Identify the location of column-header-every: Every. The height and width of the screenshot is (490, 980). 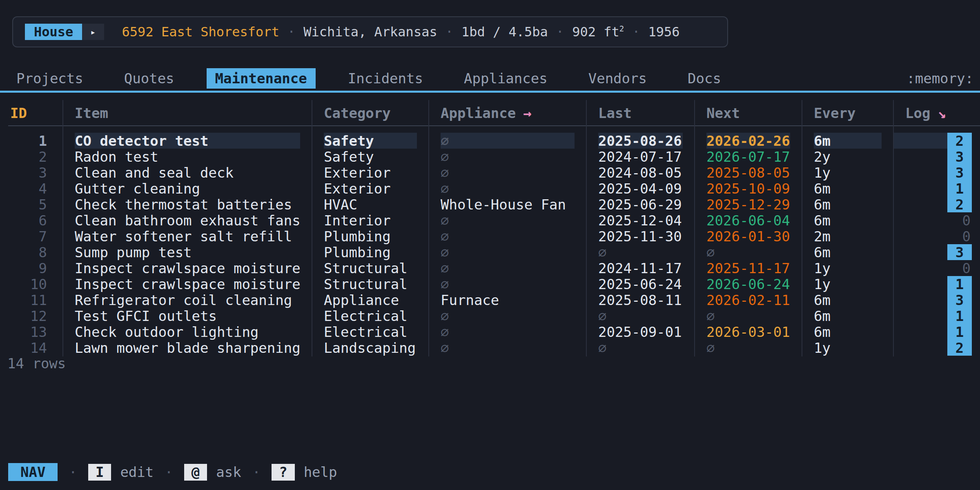
(847, 113).